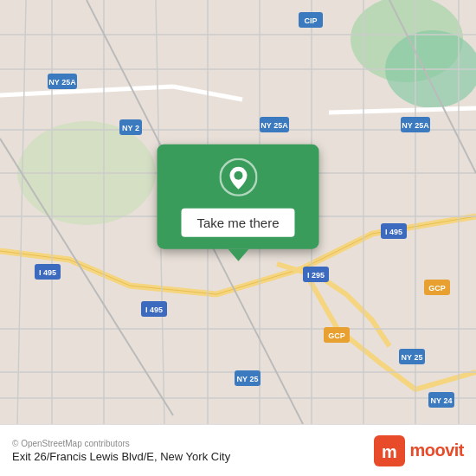 This screenshot has height=476, width=476. What do you see at coordinates (121, 457) in the screenshot?
I see `footer-location-text: Exit 26/Francis Lewis Blvd/E, New York C…` at bounding box center [121, 457].